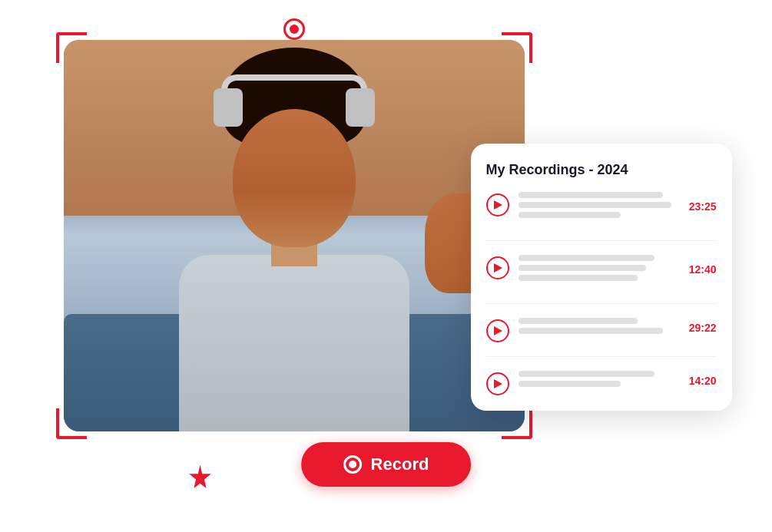 The width and height of the screenshot is (772, 532). I want to click on record-button-label: Record, so click(400, 464).